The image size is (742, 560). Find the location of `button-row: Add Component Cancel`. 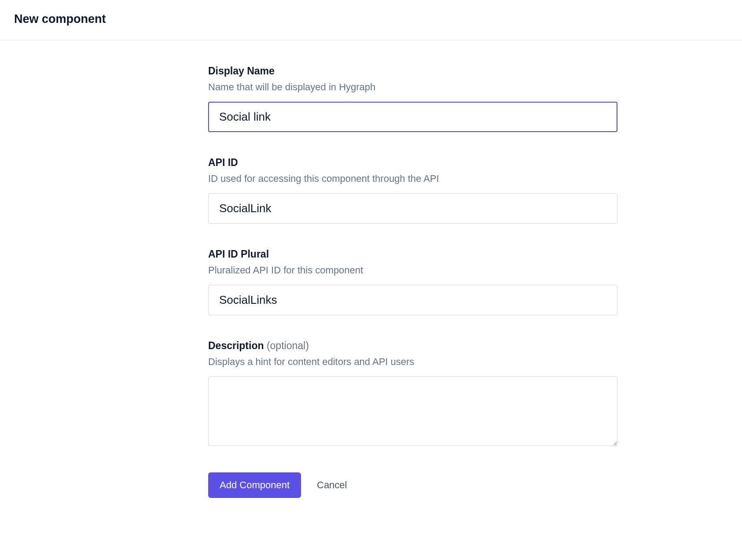

button-row: Add Component Cancel is located at coordinates (413, 485).